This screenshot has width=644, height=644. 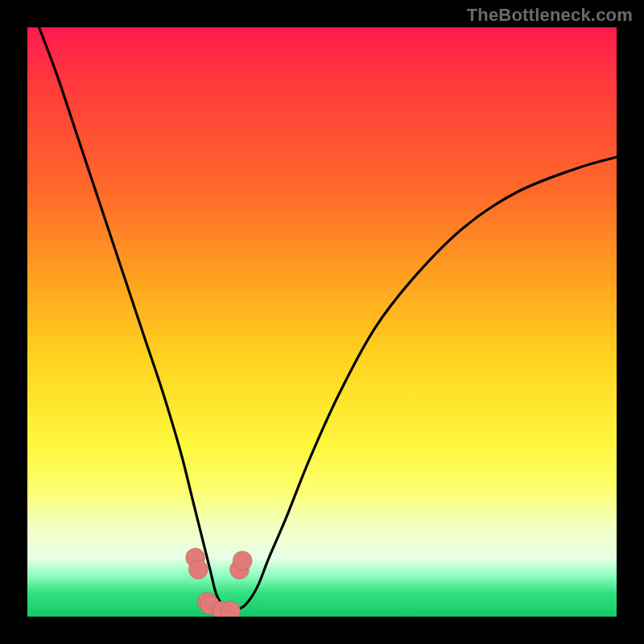 What do you see at coordinates (550, 15) in the screenshot?
I see `watermark: TheBottleneck.com` at bounding box center [550, 15].